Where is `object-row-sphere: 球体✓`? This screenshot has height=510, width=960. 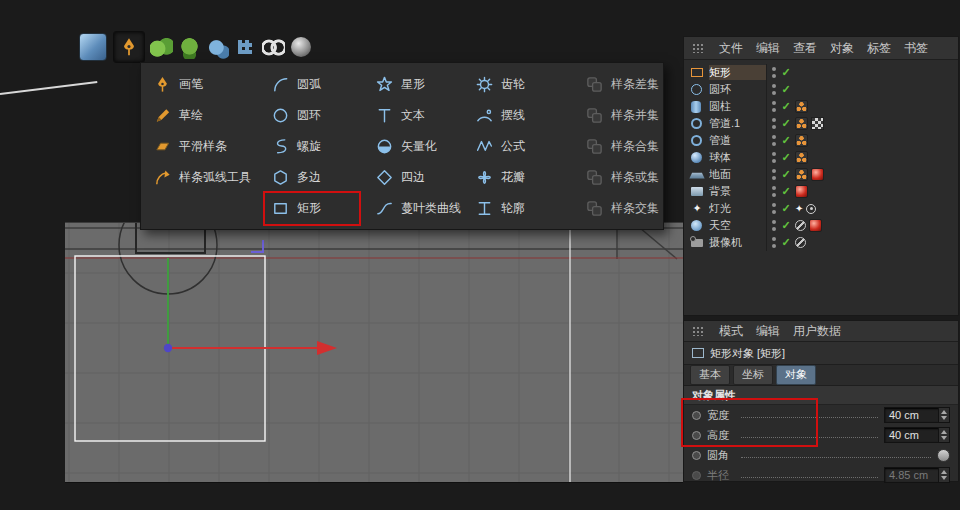
object-row-sphere: 球体✓ is located at coordinates (821, 158).